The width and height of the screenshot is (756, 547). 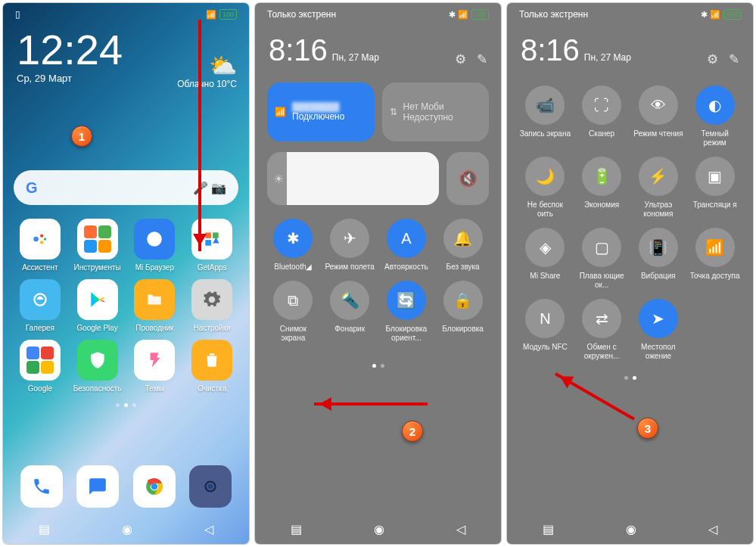 I want to click on tile-bolt: ⚡Ультраэ кономия, so click(x=658, y=188).